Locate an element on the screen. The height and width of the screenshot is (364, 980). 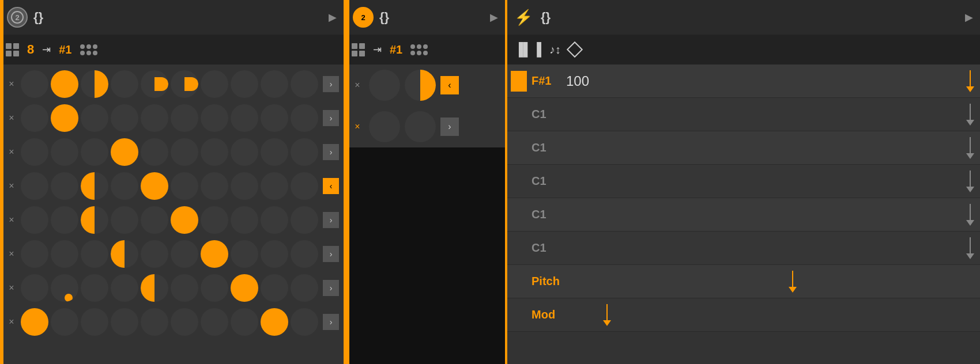
mute-4: × is located at coordinates (12, 186).